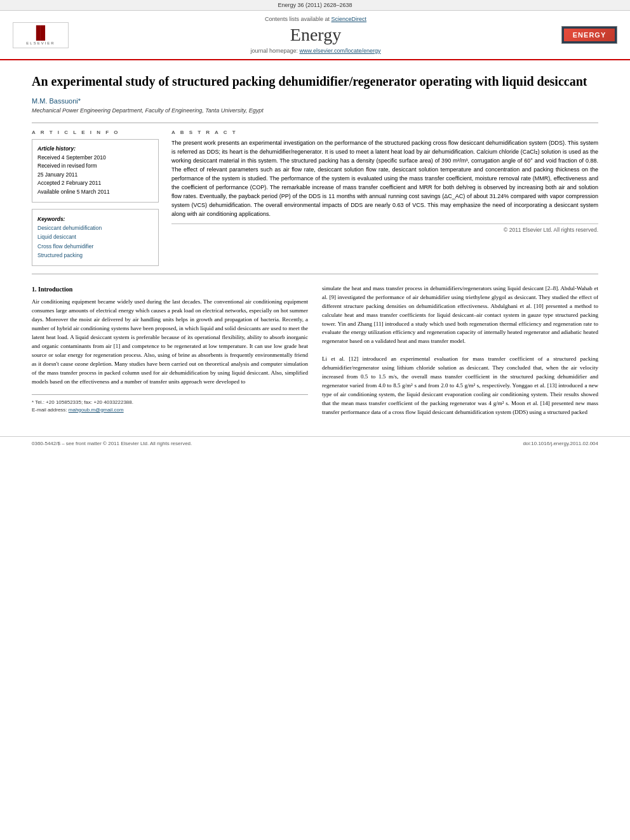 Image resolution: width=630 pixels, height=840 pixels. I want to click on article-history-box: Article history: Received 4 September 20…, so click(95, 171).